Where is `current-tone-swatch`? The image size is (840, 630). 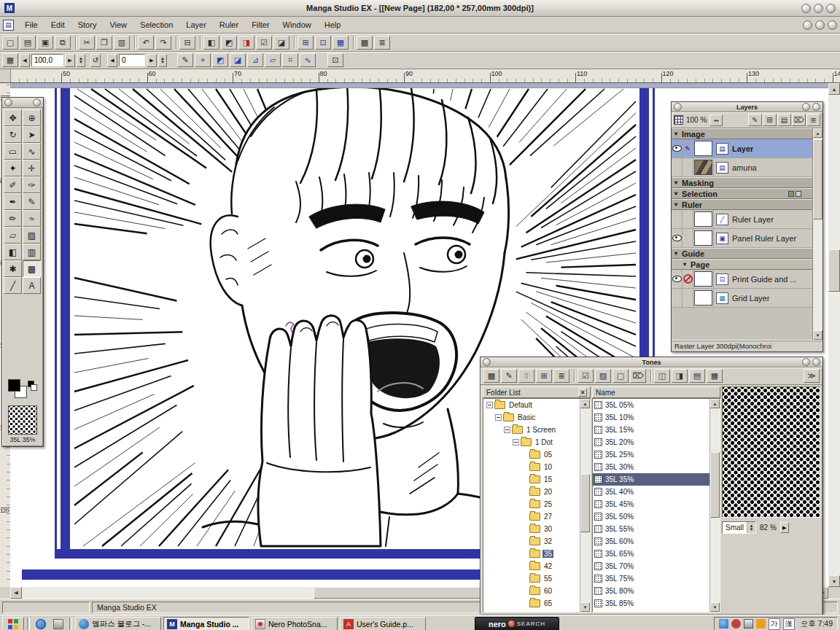
current-tone-swatch is located at coordinates (23, 420).